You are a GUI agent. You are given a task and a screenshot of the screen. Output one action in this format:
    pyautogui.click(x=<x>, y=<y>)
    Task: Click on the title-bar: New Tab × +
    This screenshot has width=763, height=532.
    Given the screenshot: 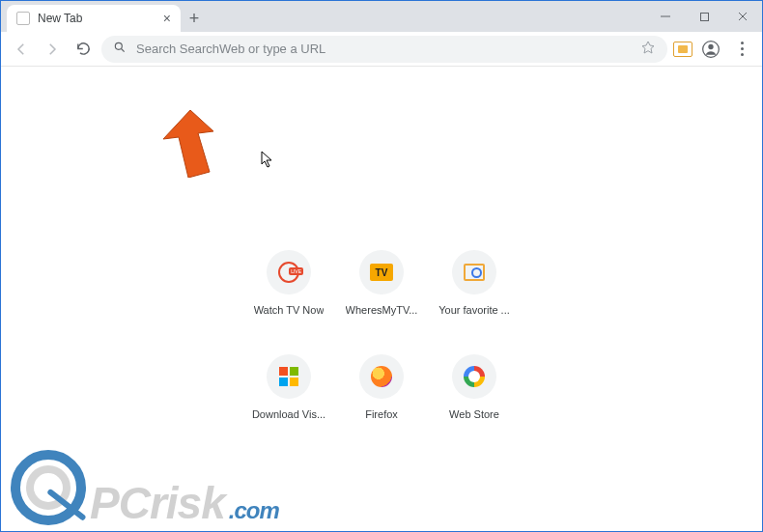 What is the action you would take?
    pyautogui.click(x=382, y=16)
    